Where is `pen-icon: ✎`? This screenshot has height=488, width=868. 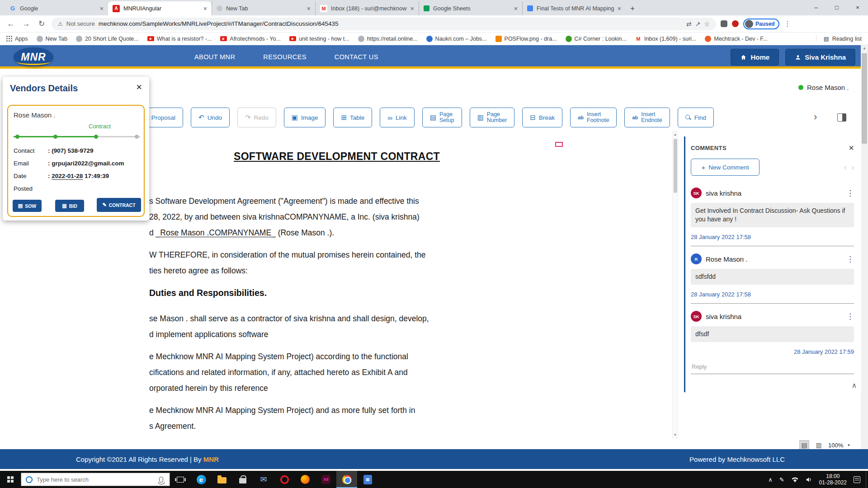 pen-icon: ✎ is located at coordinates (782, 480).